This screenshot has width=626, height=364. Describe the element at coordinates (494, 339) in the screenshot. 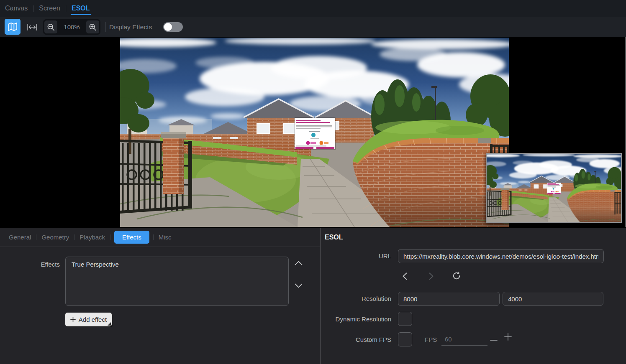

I see `fps-decrement-button` at that location.